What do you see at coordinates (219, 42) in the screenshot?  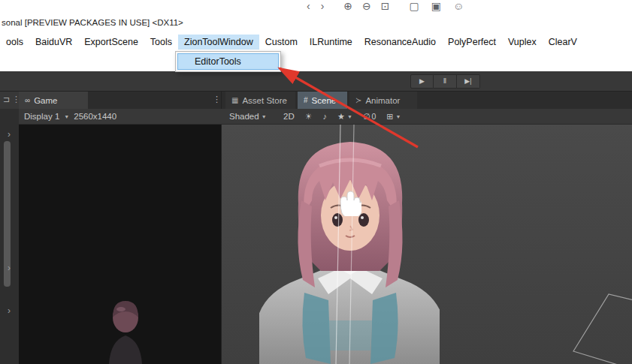 I see `menu-item-ziontoolwindow: ZionToolWindow` at bounding box center [219, 42].